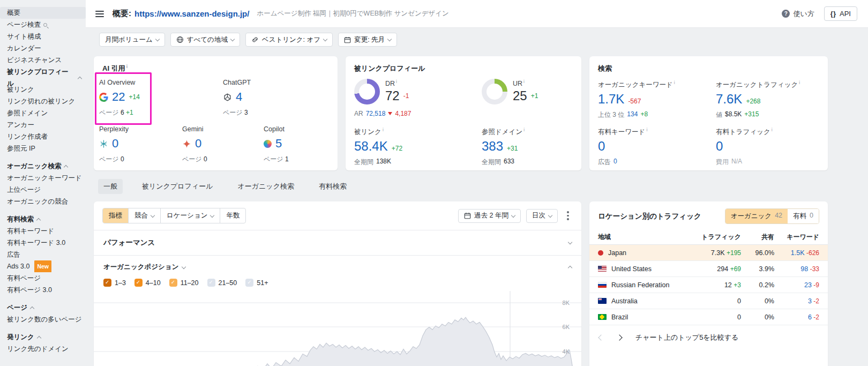 The width and height of the screenshot is (868, 366). What do you see at coordinates (601, 146) in the screenshot?
I see `paid-keywords-value: 0` at bounding box center [601, 146].